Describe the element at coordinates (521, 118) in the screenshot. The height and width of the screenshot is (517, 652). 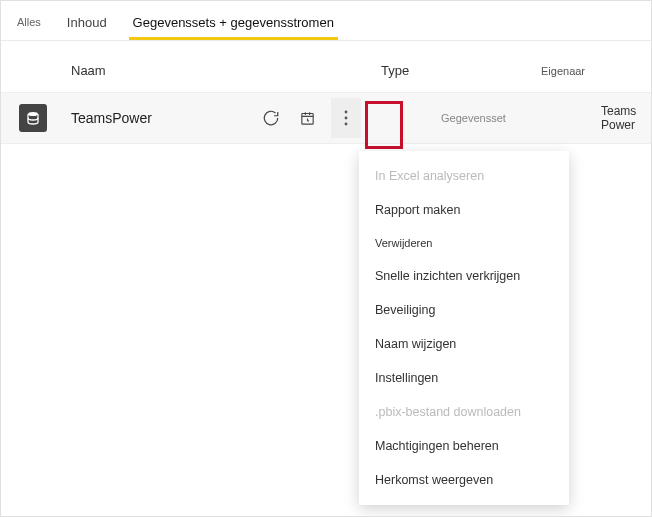
I see `row-type: Gegevensset` at that location.